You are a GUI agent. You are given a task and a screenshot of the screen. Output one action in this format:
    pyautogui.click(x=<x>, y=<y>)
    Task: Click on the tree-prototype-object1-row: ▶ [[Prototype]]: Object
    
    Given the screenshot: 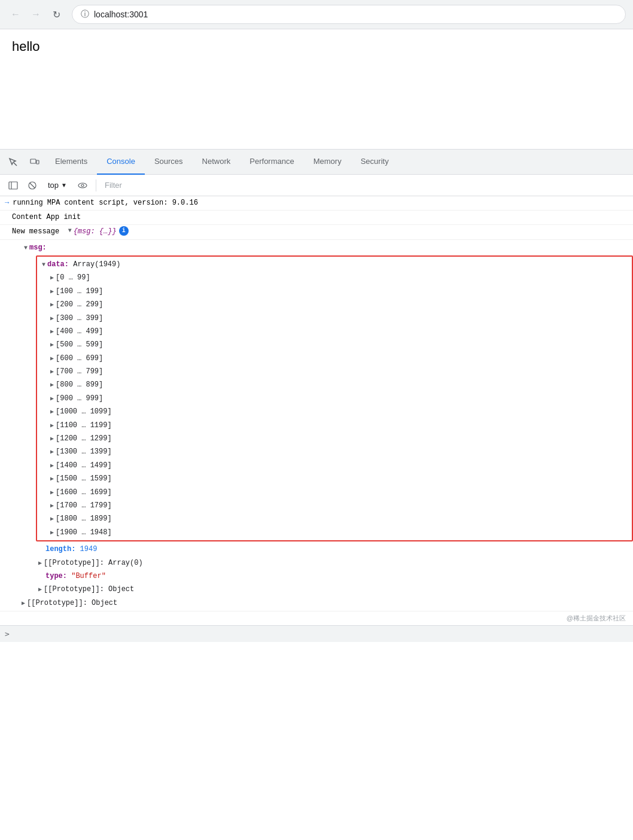 What is the action you would take?
    pyautogui.click(x=334, y=589)
    